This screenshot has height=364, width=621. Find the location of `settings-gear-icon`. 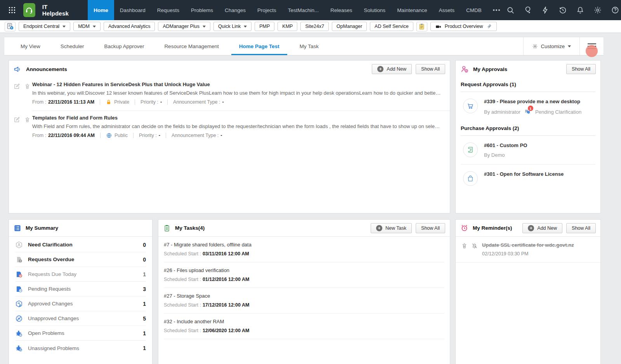

settings-gear-icon is located at coordinates (598, 10).